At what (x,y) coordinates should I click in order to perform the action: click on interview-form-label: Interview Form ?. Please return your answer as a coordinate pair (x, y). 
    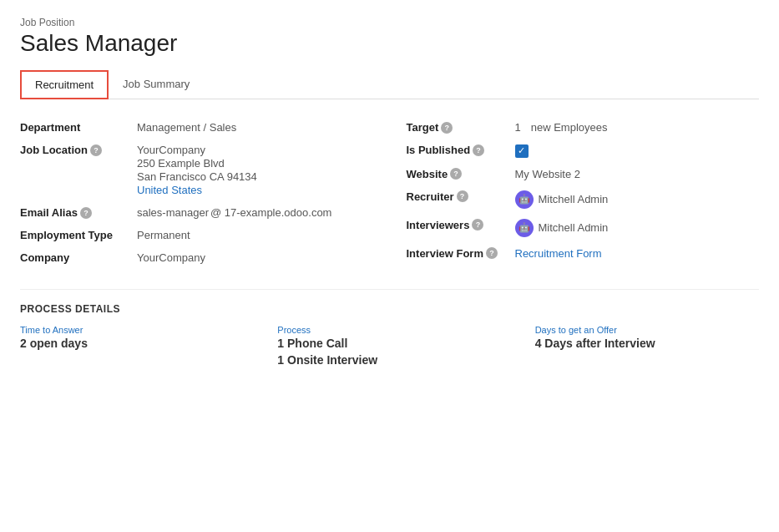
    Looking at the image, I should click on (461, 254).